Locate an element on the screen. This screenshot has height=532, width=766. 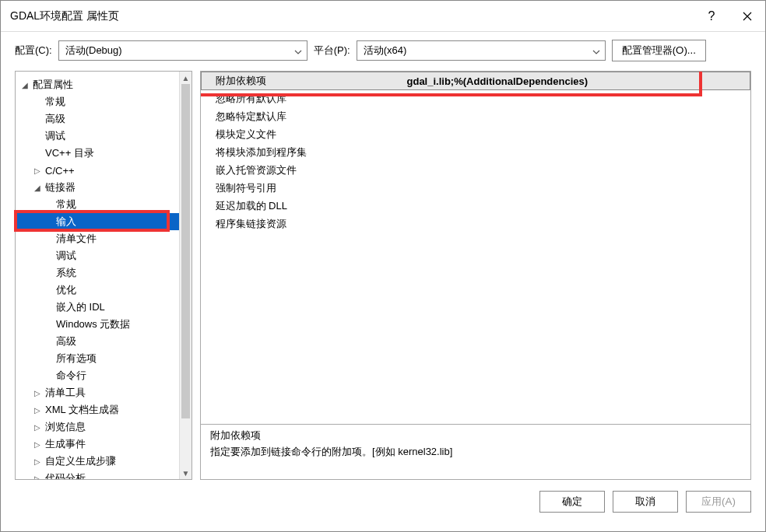
description-body: 指定要添加到链接命令行的附加项。[例如 kernel32.lib] is located at coordinates (476, 452).